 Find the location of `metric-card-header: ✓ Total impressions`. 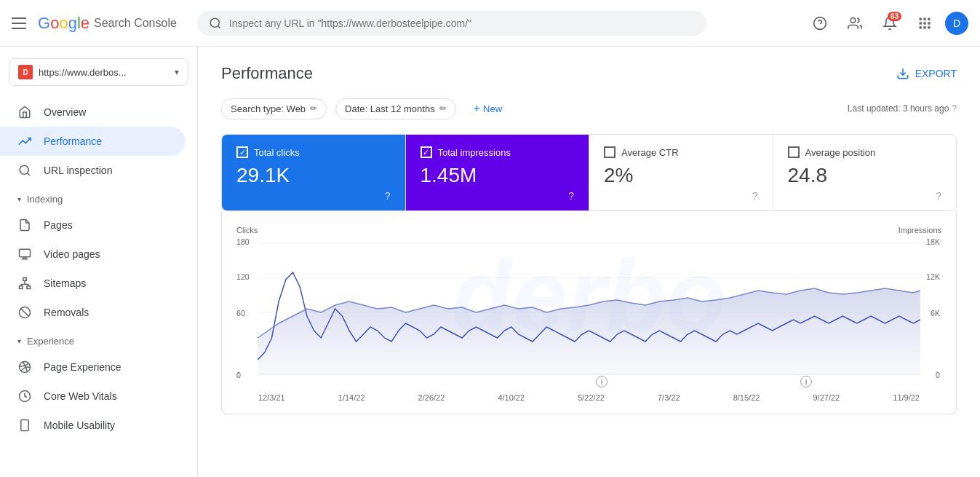

metric-card-header: ✓ Total impressions is located at coordinates (498, 152).